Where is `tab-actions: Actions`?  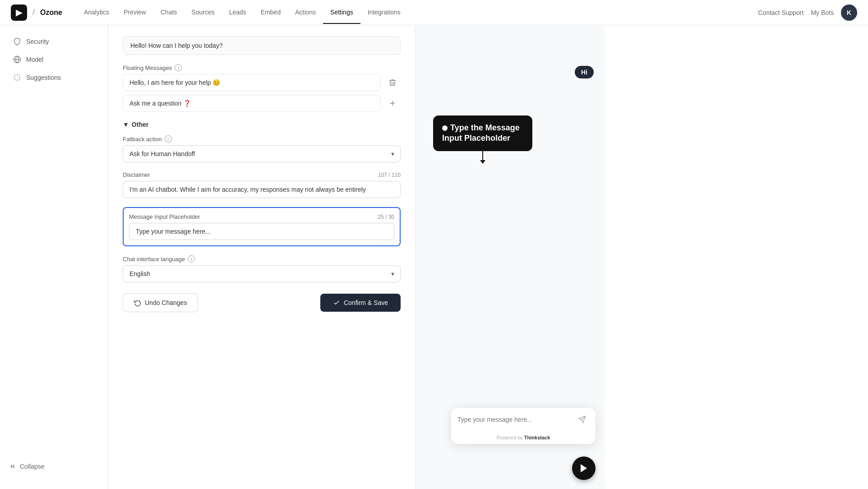
tab-actions: Actions is located at coordinates (305, 13).